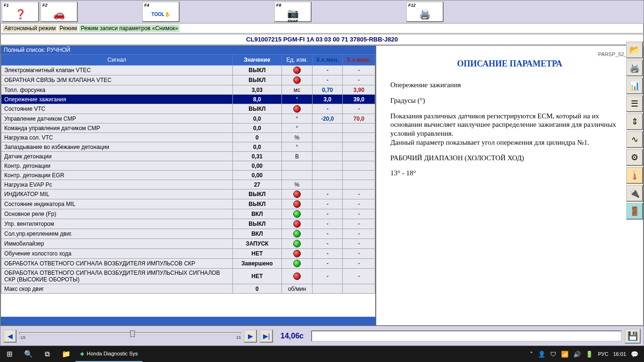  I want to click on help-icon: ❓, so click(20, 14).